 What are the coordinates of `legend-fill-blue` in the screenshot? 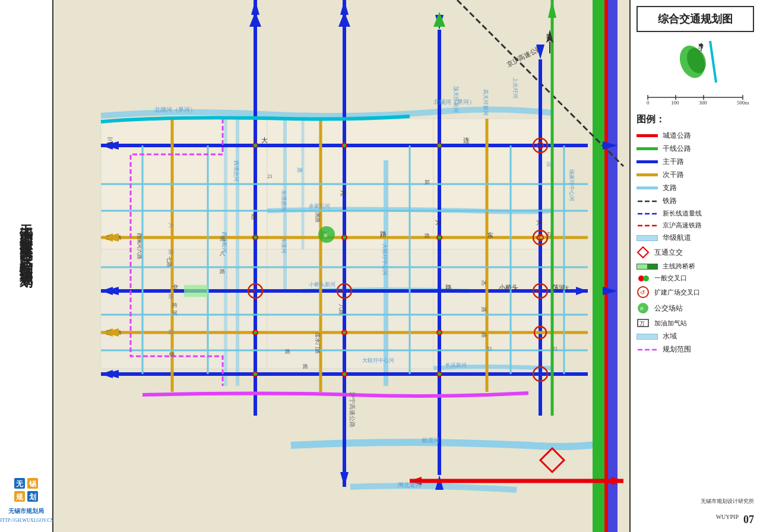 It's located at (647, 238).